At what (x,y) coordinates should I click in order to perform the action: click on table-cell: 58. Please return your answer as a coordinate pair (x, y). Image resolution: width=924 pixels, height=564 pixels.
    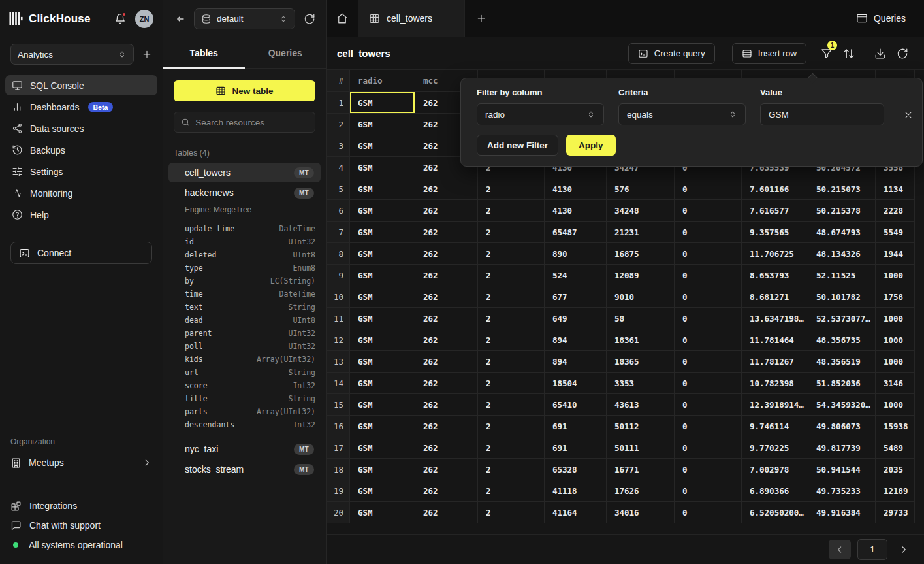
    Looking at the image, I should click on (641, 319).